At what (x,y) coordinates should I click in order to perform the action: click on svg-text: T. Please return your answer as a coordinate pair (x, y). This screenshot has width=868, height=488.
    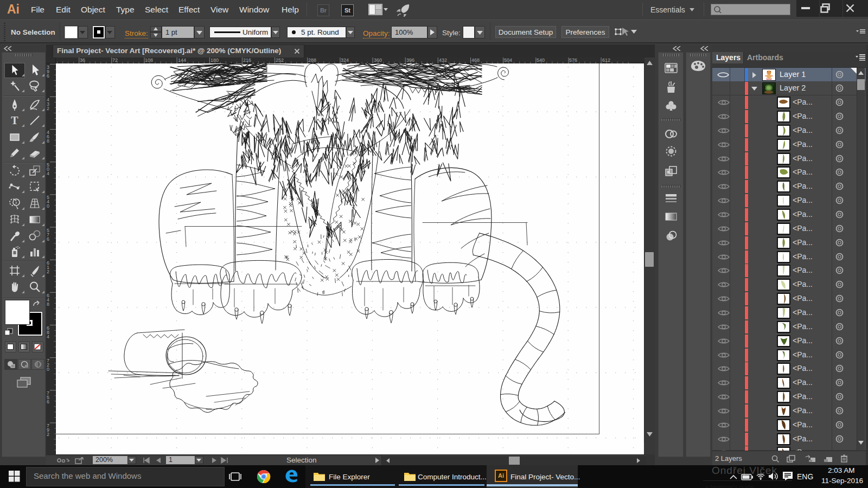
    Looking at the image, I should click on (15, 120).